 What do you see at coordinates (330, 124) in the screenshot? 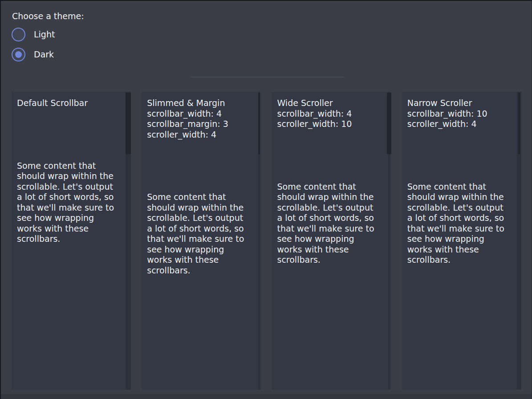
I see `panel-header-line: scroller_width: 10` at bounding box center [330, 124].